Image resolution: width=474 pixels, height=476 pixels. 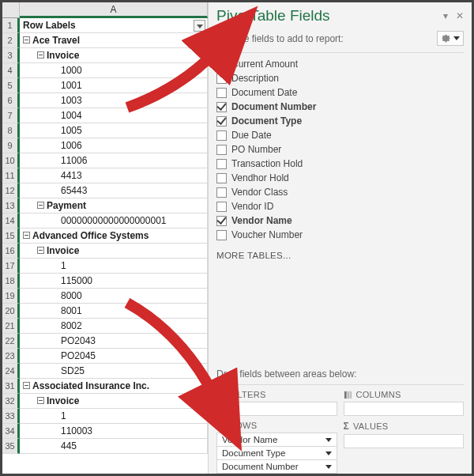 What do you see at coordinates (276, 409) in the screenshot?
I see `filters-drop-zone` at bounding box center [276, 409].